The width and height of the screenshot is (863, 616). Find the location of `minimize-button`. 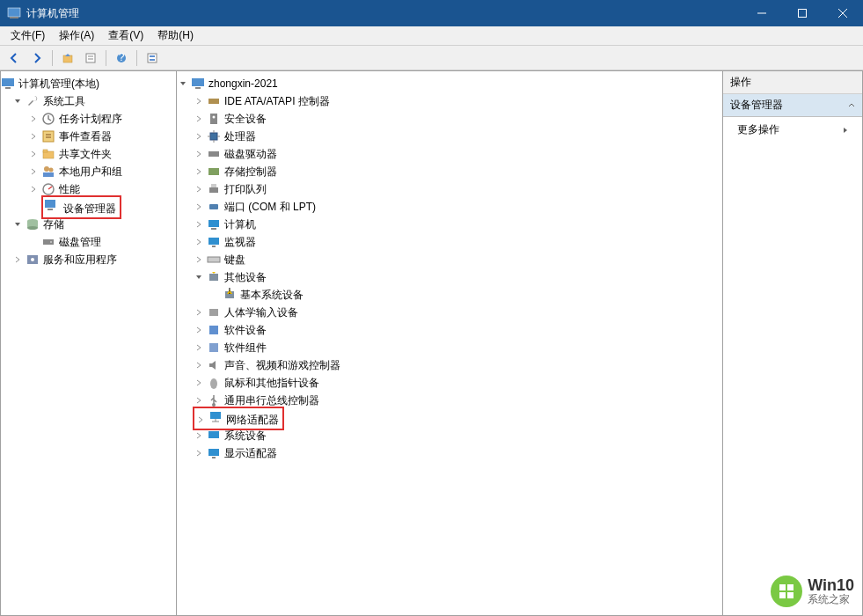

minimize-button is located at coordinates (762, 13).